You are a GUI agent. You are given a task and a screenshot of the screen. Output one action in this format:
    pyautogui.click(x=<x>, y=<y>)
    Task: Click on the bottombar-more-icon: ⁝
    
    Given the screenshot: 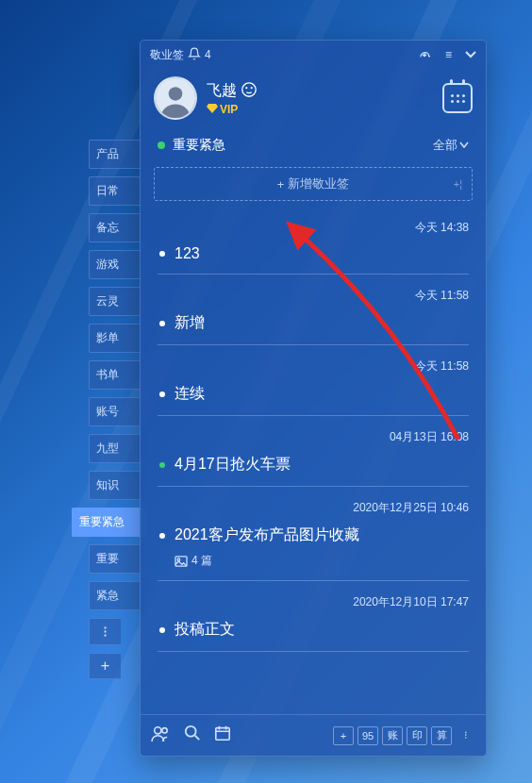 What is the action you would take?
    pyautogui.click(x=466, y=736)
    